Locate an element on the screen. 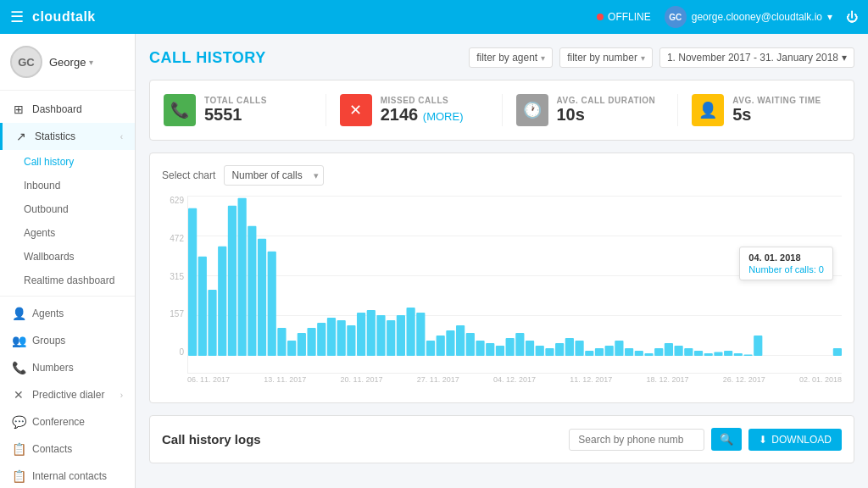  internal-contacts-icon: 📋 is located at coordinates (19, 476).